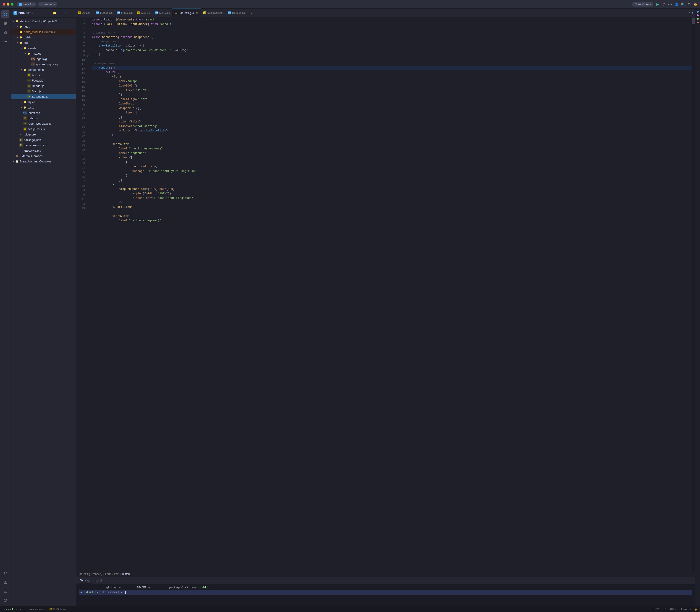 This screenshot has width=700, height=612. I want to click on line-num-40: 40, so click(81, 195).